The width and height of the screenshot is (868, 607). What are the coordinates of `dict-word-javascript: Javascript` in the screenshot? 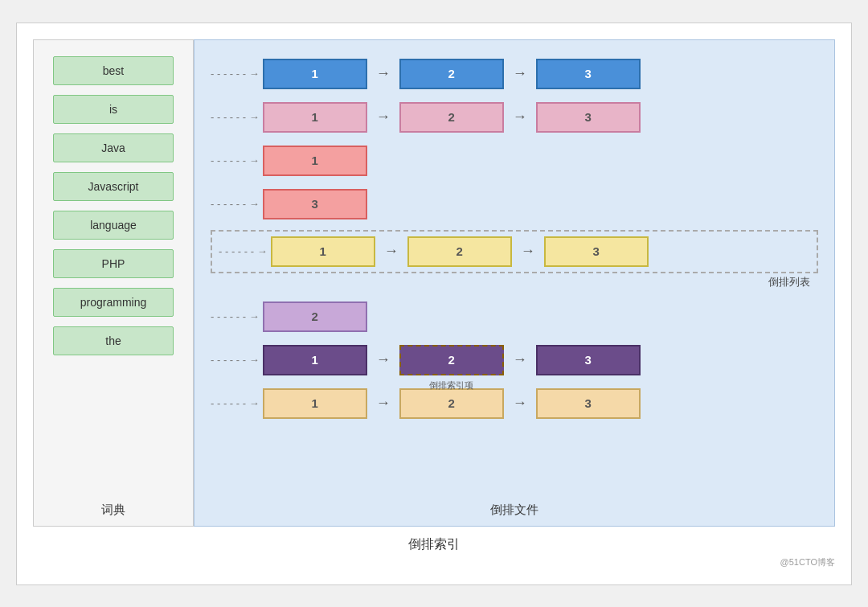 It's located at (113, 187).